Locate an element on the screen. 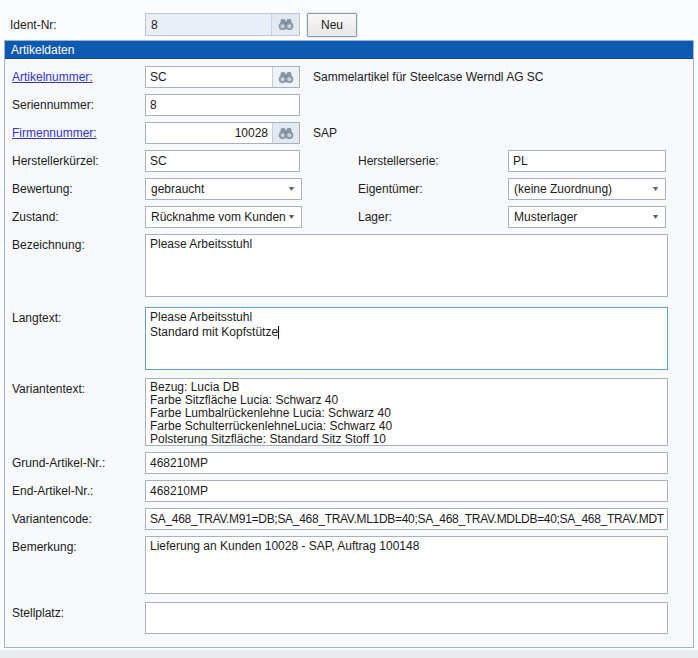 This screenshot has width=698, height=658. firmennummer-input: 10028 is located at coordinates (222, 133).